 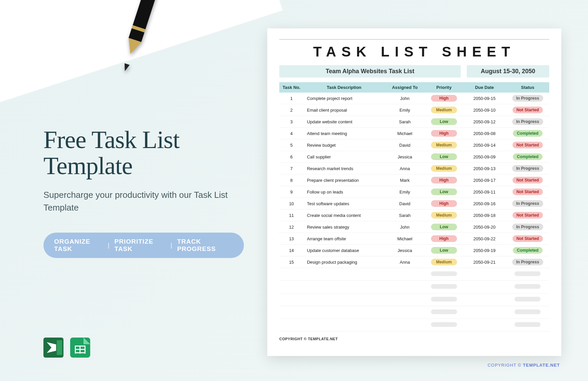 I want to click on cell-assigned: Anna, so click(x=405, y=262).